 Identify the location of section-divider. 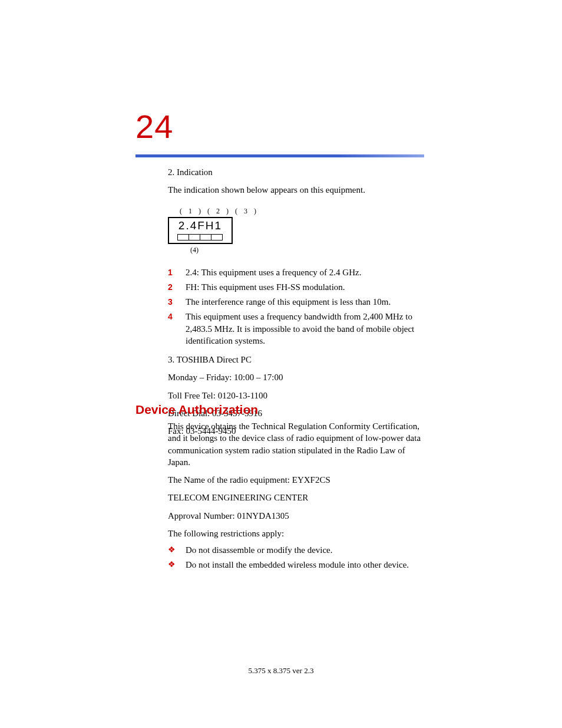
(280, 156).